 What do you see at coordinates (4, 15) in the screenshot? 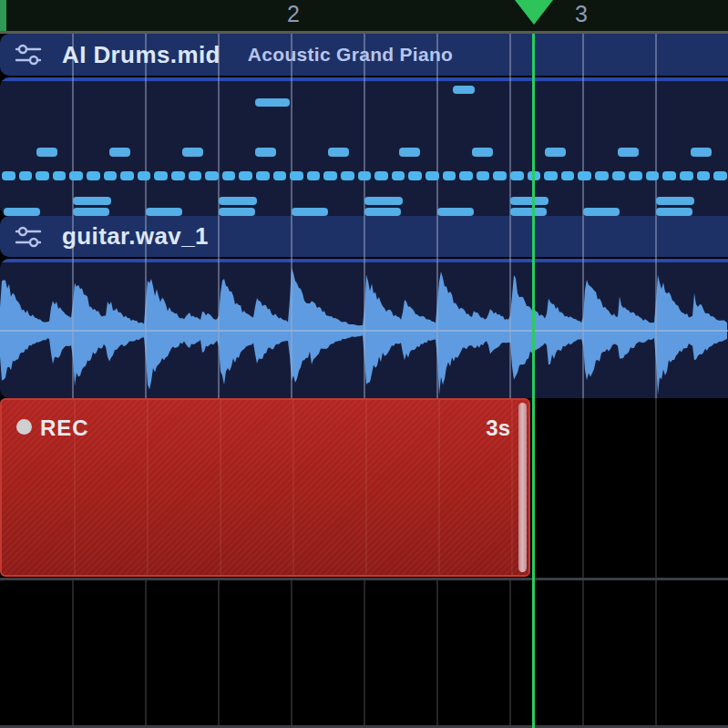
I see `timeline-edge-marker` at bounding box center [4, 15].